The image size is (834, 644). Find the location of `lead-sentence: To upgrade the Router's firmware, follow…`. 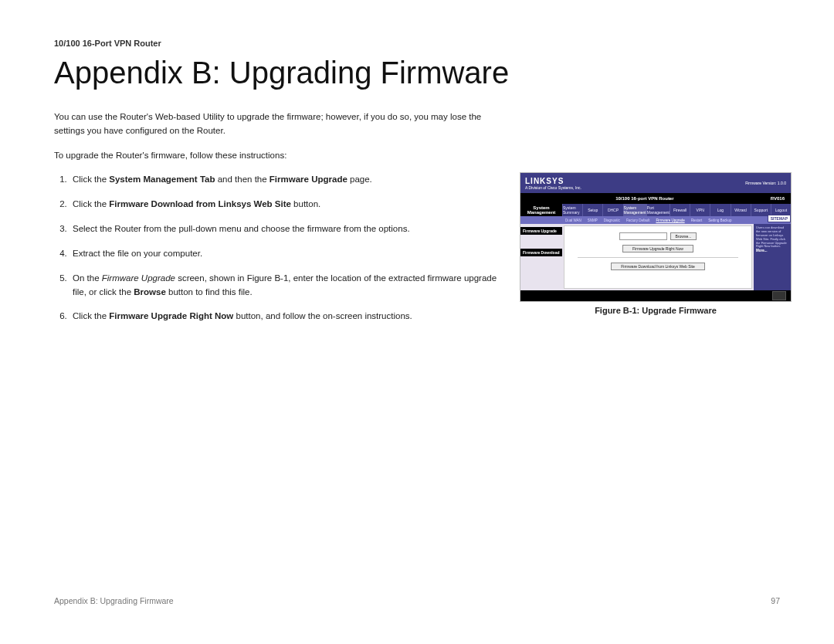

lead-sentence: To upgrade the Router's firmware, follow… is located at coordinates (278, 156).